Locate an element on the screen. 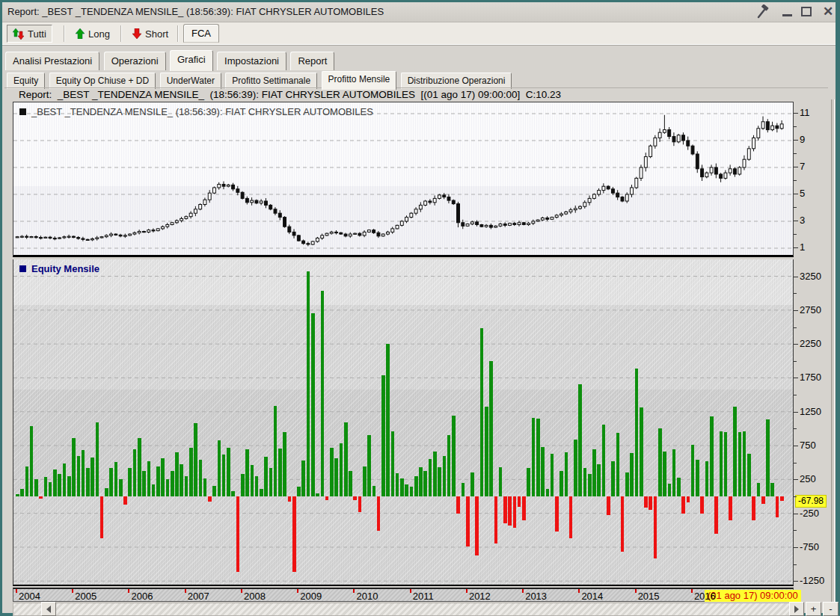  scroll-right-icon is located at coordinates (797, 609).